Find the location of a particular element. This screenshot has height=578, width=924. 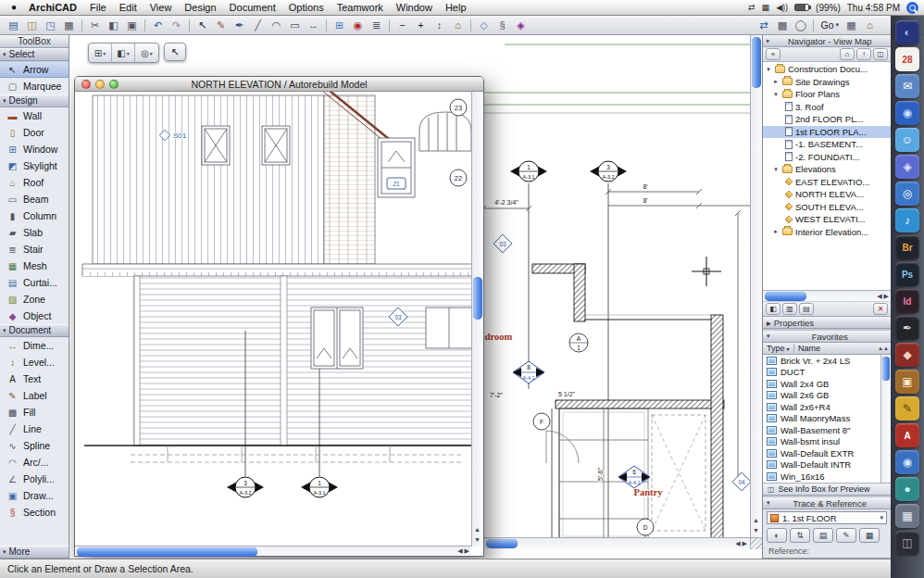

favorite-item: Wall 2x4 GB is located at coordinates (822, 383).